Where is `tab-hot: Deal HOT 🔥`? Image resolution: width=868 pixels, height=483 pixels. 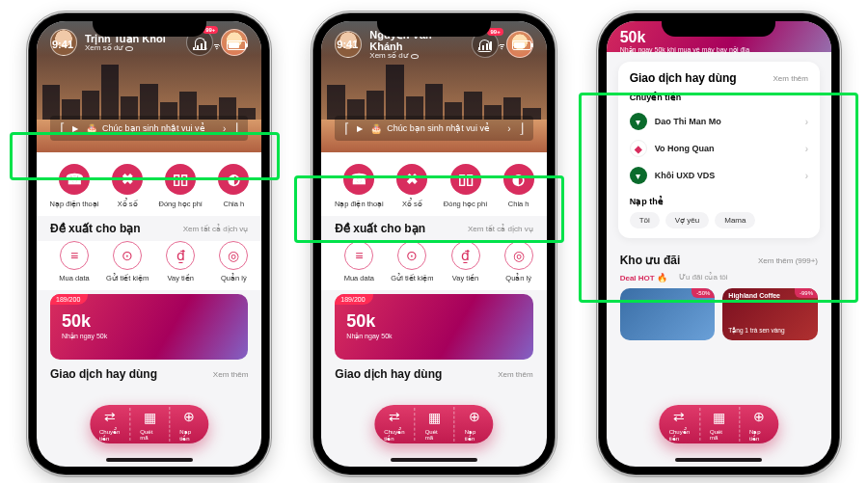
tab-hot: Deal HOT 🔥 is located at coordinates (644, 278).